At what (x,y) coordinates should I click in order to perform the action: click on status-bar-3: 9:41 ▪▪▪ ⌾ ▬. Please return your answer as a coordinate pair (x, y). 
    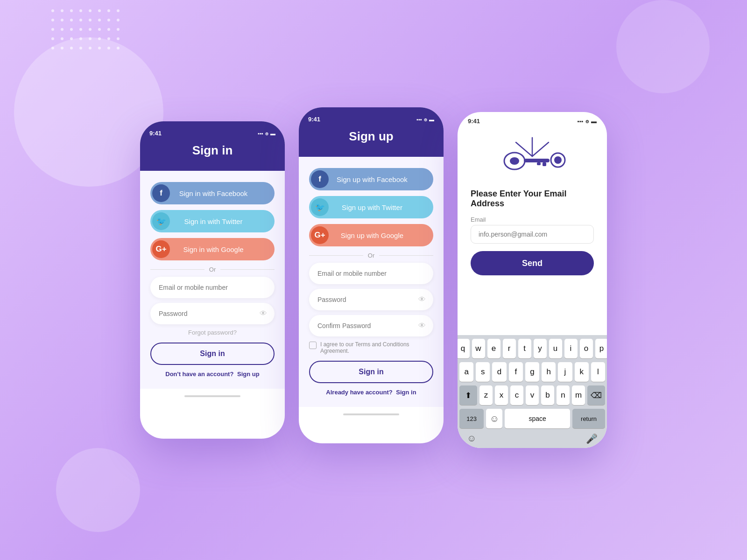
    Looking at the image, I should click on (532, 120).